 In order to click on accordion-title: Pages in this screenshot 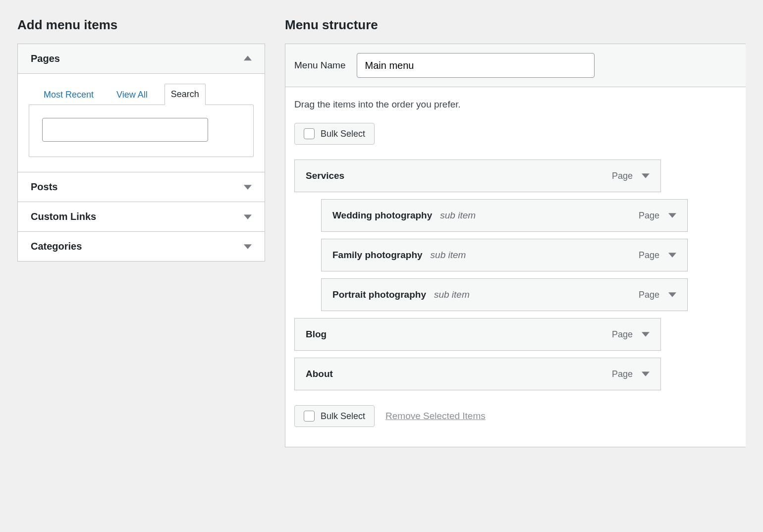, I will do `click(46, 58)`.